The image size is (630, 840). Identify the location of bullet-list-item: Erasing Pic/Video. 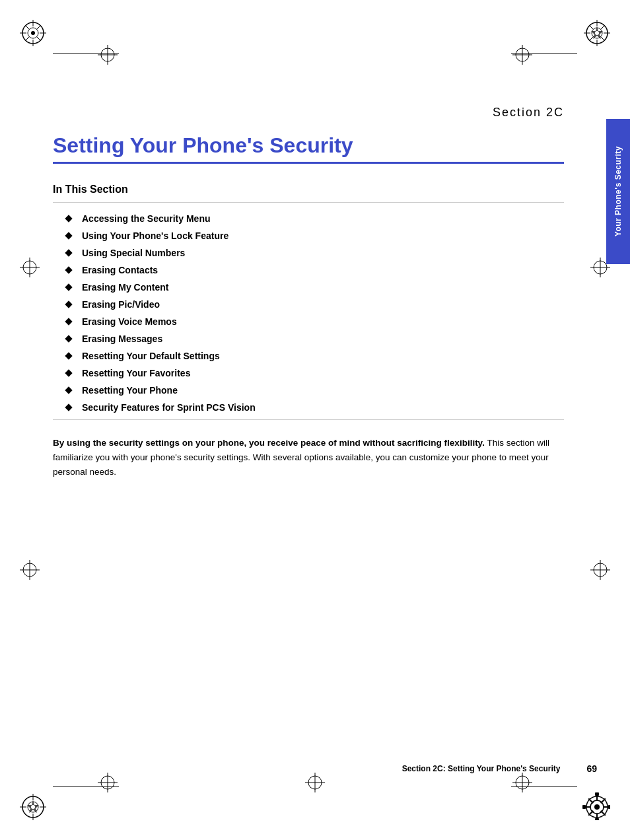
(325, 304).